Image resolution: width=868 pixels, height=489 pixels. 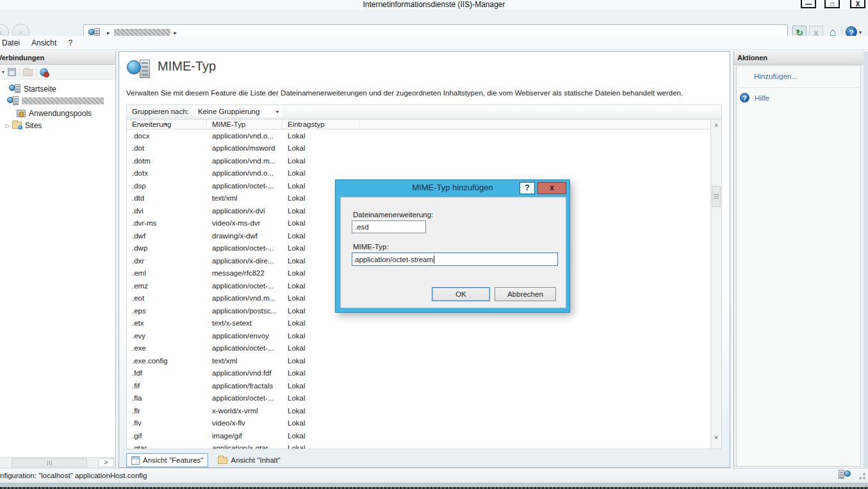 What do you see at coordinates (245, 148) in the screenshot?
I see `table-cell: application/msword` at bounding box center [245, 148].